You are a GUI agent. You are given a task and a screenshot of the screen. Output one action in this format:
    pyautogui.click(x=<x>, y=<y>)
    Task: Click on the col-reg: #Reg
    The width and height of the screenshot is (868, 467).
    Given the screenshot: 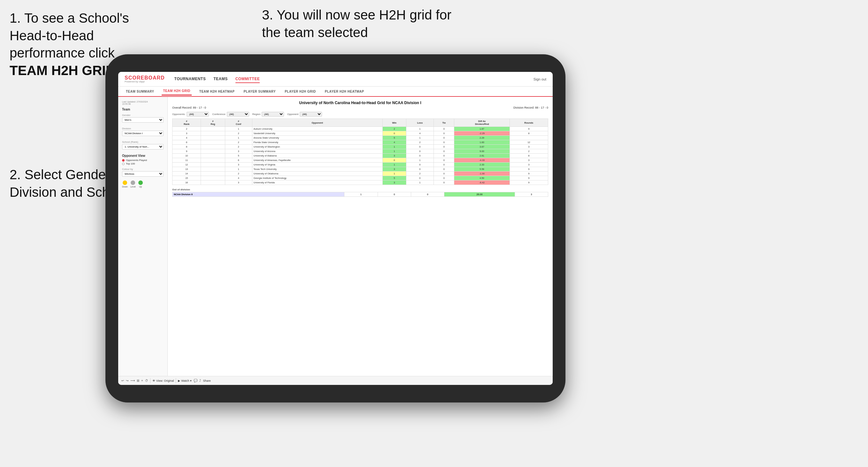 What is the action you would take?
    pyautogui.click(x=213, y=123)
    